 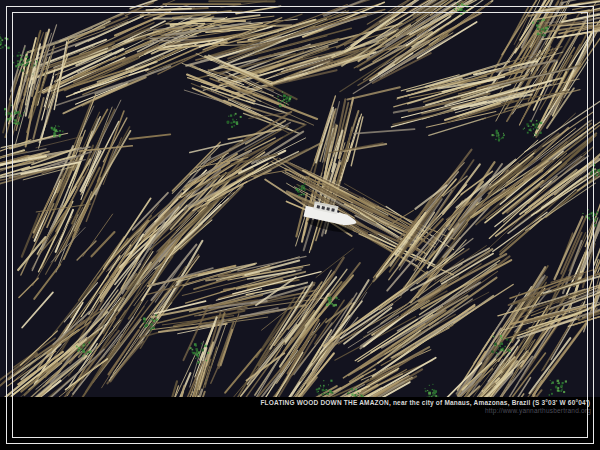 I want to click on photo-caption: FLOATING WOOD DOWN THE AMAZON, near the …, so click(x=425, y=402).